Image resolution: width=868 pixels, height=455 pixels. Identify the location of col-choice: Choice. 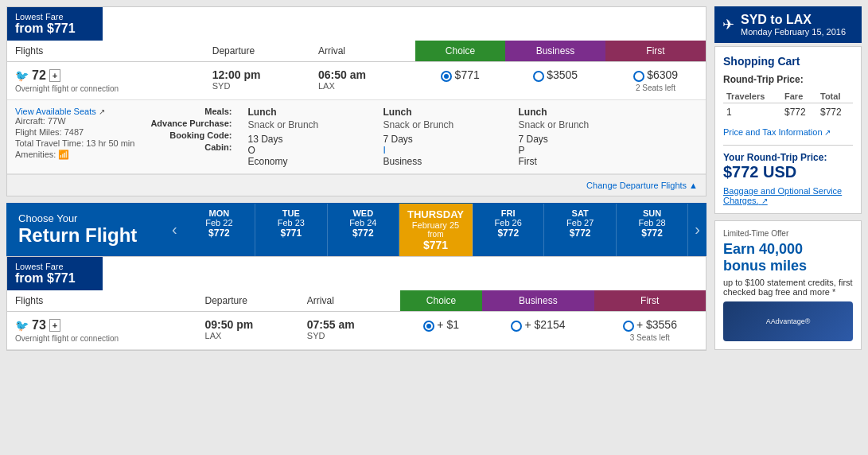
(460, 51).